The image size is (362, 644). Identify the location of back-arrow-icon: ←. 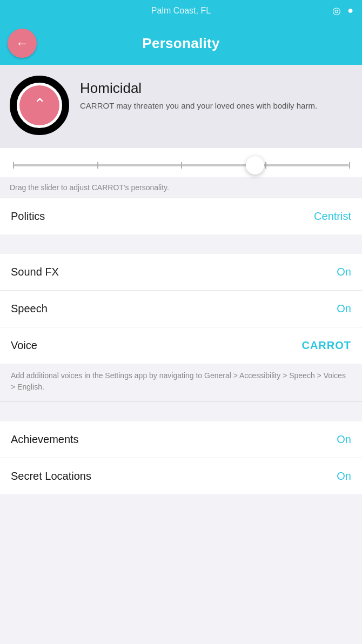
(22, 43).